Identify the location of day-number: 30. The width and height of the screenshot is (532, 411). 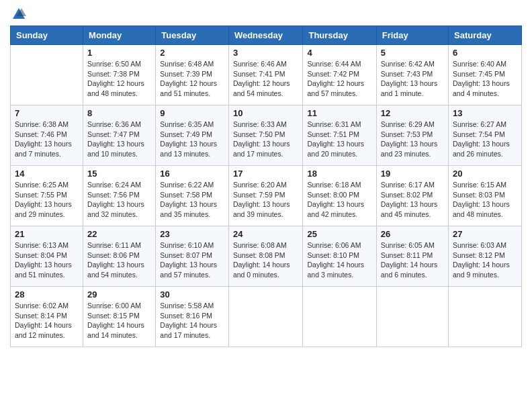
(192, 294).